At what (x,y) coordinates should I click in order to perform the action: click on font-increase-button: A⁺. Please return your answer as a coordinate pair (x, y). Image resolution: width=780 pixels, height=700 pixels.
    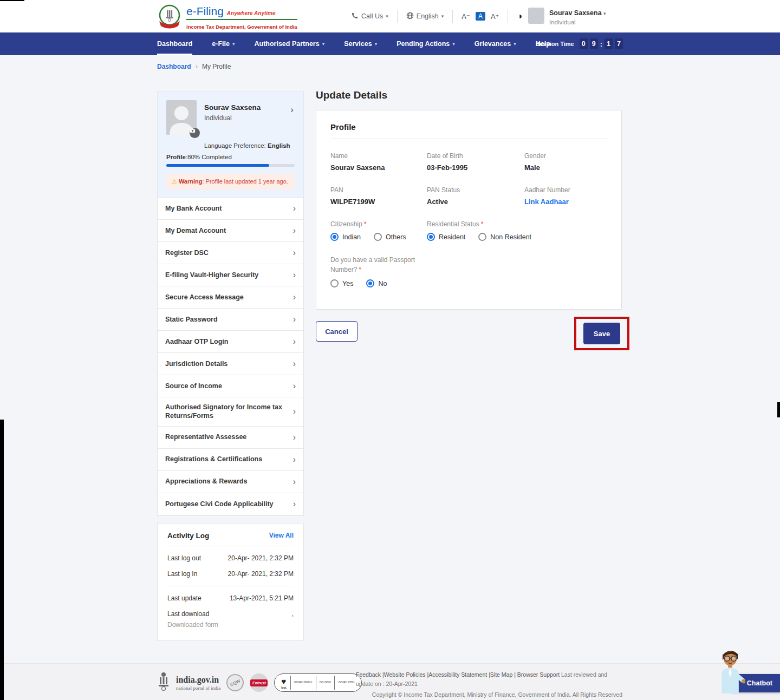
    Looking at the image, I should click on (495, 16).